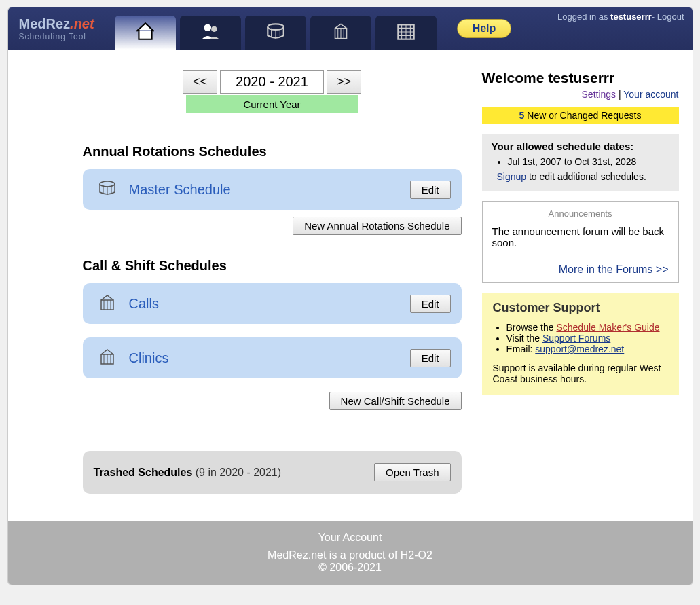 Image resolution: width=700 pixels, height=605 pixels. I want to click on account-links: Settings | Your account, so click(581, 94).